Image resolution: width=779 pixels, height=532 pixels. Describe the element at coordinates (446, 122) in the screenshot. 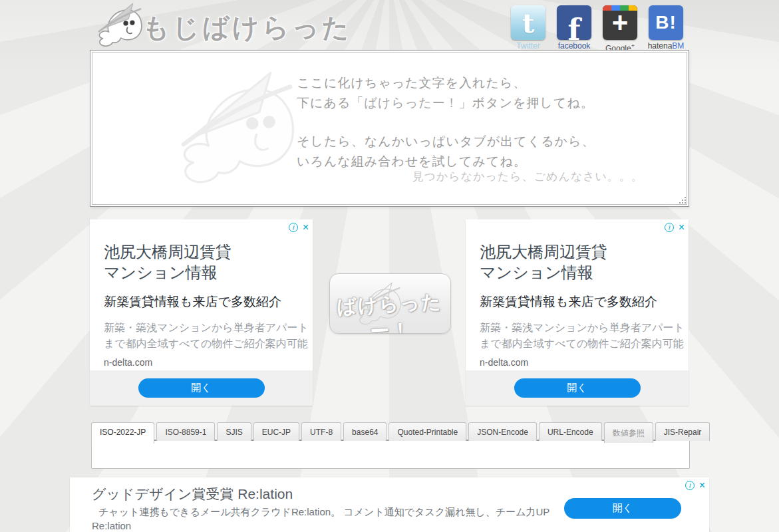

I see `input-placeholder: ここに化けちゃった文字を入れたら、 下にある「ばけらったー！」ボタンを押してね。…` at that location.